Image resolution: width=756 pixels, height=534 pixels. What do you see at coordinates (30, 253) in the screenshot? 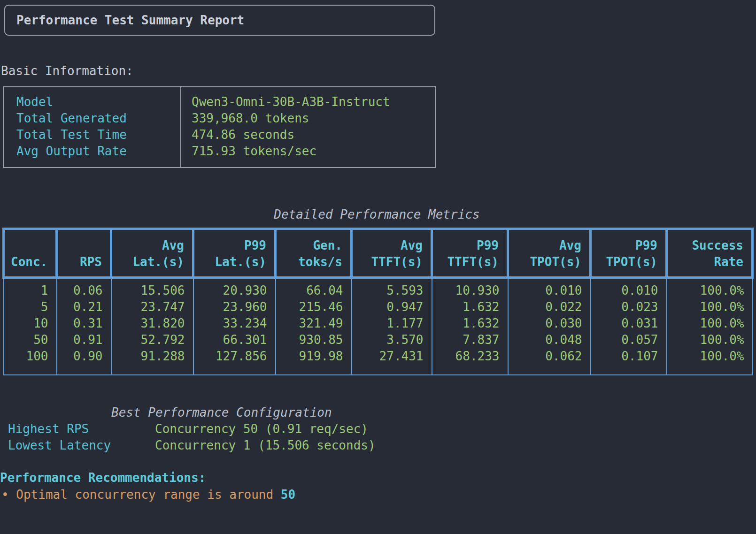
I see `metrics-column-header: Conc.` at bounding box center [30, 253].